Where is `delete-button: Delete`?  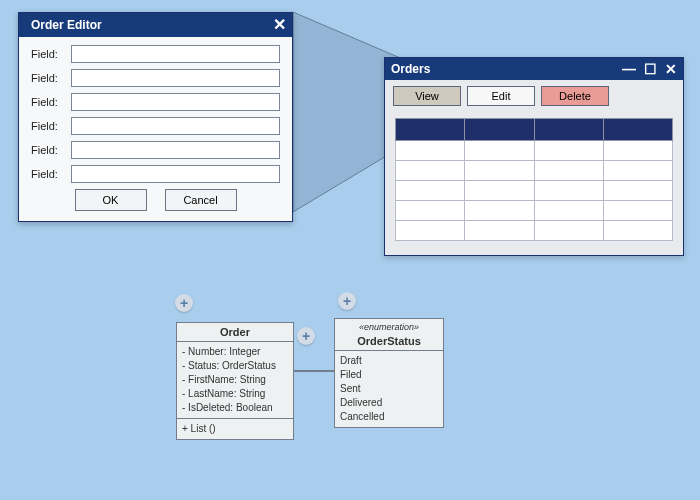
delete-button: Delete is located at coordinates (575, 96).